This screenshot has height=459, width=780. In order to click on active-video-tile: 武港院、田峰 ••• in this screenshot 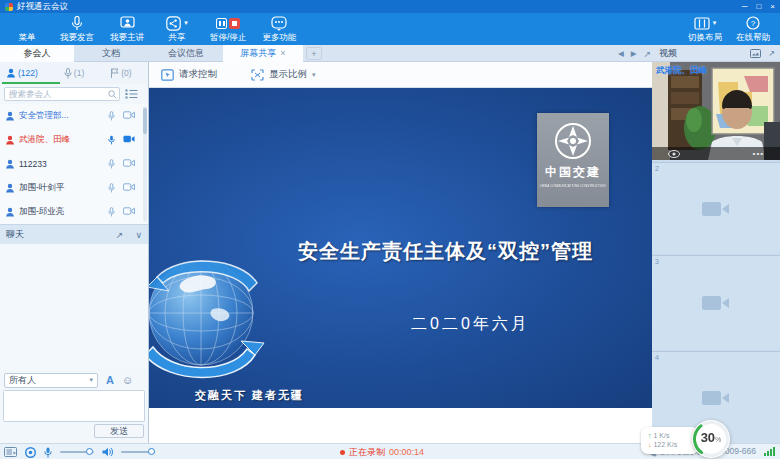, I will do `click(716, 111)`.